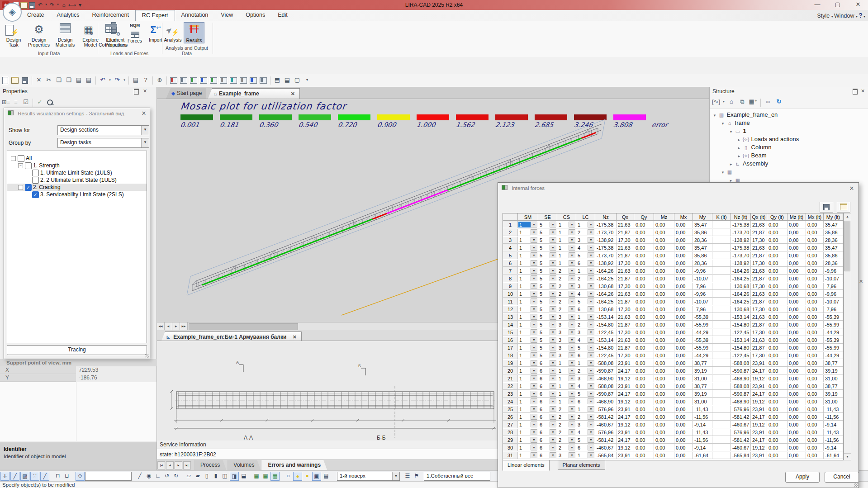 This screenshot has height=488, width=868. What do you see at coordinates (673, 340) in the screenshot?
I see `table-row: 161▼5▼3▼4▼-153,1421,630,000,000,00-55,39…` at bounding box center [673, 340].